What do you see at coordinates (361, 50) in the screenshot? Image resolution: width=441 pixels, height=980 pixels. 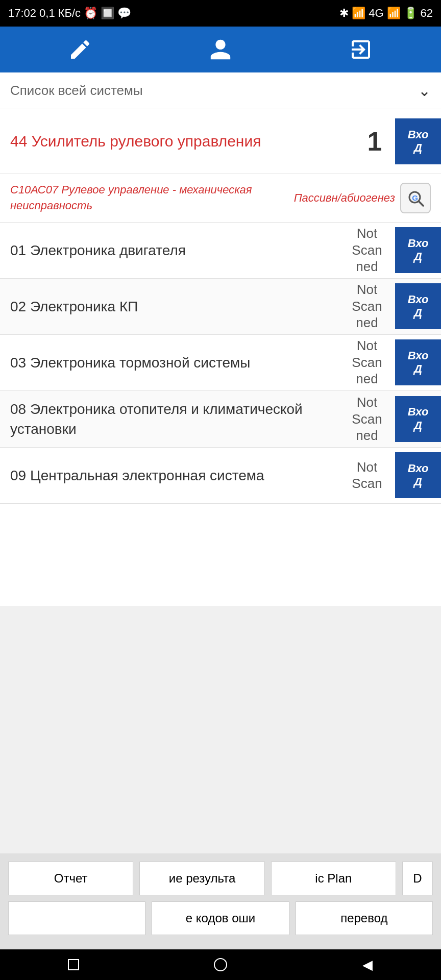 I see `exit-button` at bounding box center [361, 50].